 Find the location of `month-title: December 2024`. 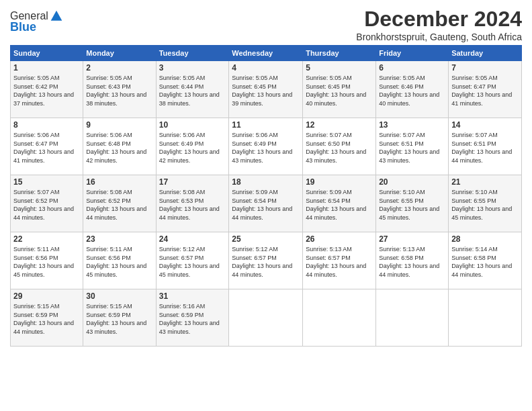

month-title: December 2024 is located at coordinates (439, 19).